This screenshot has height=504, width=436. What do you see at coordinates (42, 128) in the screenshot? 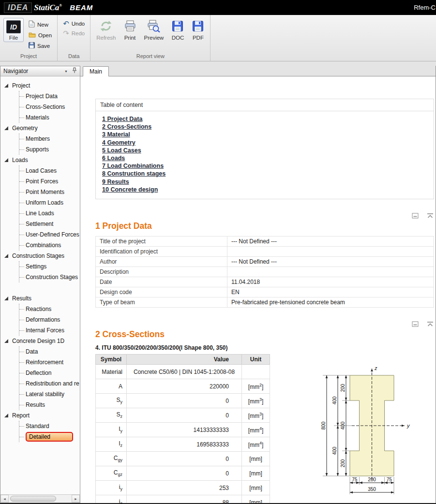
I see `tree-node-geometry: Geometry` at bounding box center [42, 128].